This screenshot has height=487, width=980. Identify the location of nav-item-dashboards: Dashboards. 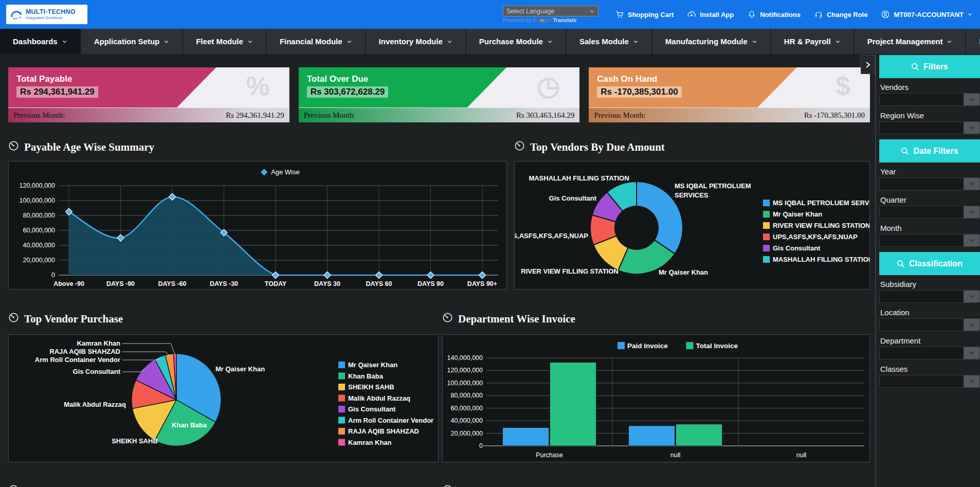
(41, 41).